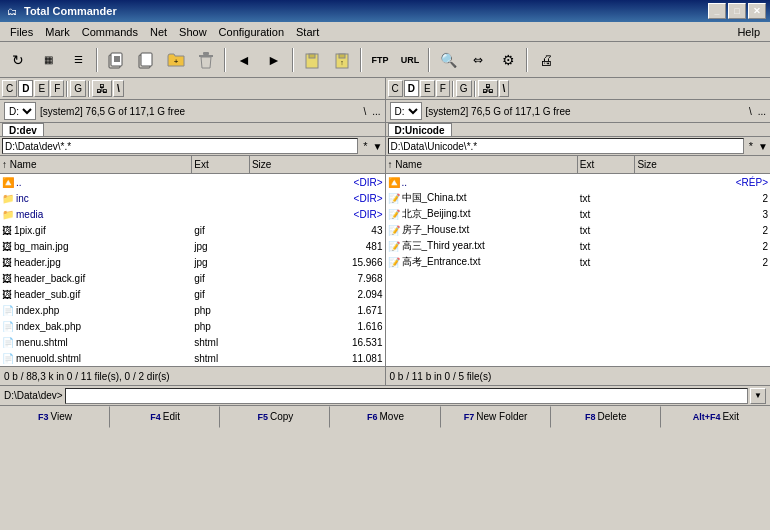  What do you see at coordinates (192, 310) in the screenshot?
I see `list-item: 📄index.phpphp1.671` at bounding box center [192, 310].